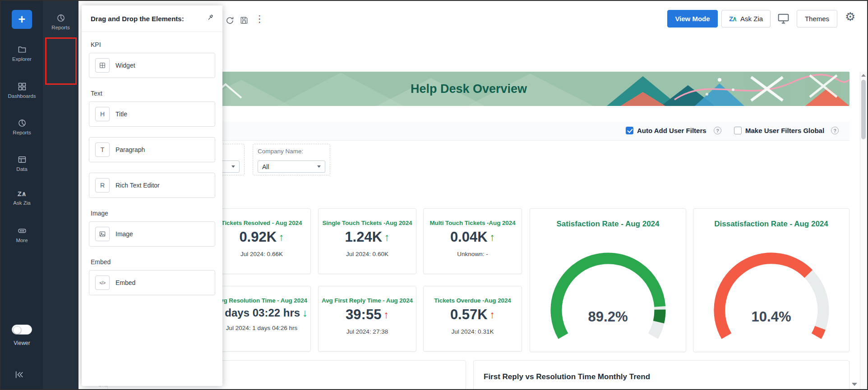  I want to click on elements-panel-header: Drag and Drop the Elements:, so click(152, 19).